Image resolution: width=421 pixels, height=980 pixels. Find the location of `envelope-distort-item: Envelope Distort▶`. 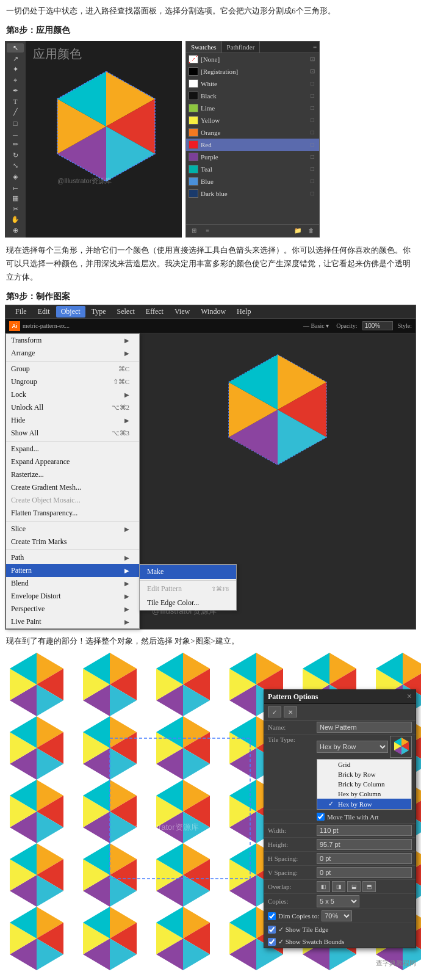

envelope-distort-item: Envelope Distort▶ is located at coordinates (73, 596).